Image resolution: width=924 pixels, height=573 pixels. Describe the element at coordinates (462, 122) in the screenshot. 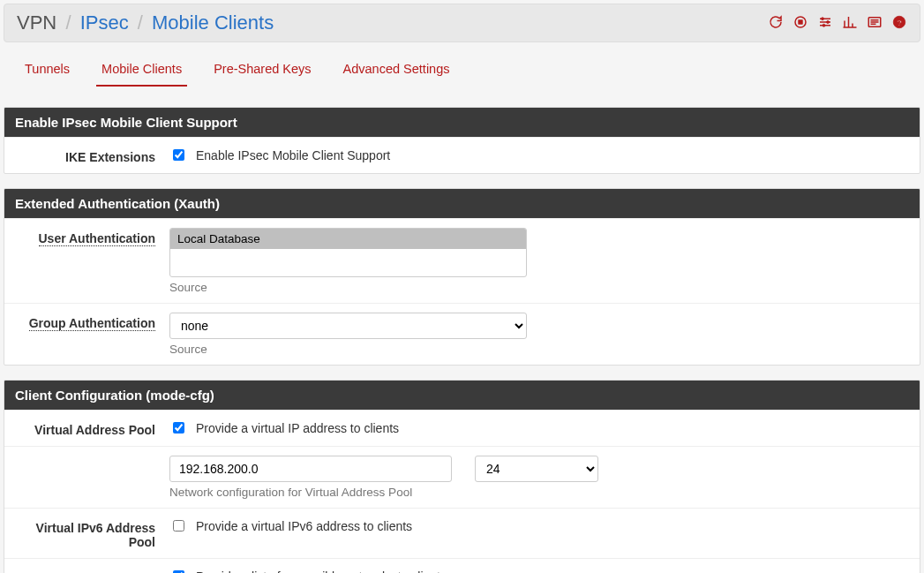

I see `panel-header: Enable IPsec Mobile Client Support` at that location.